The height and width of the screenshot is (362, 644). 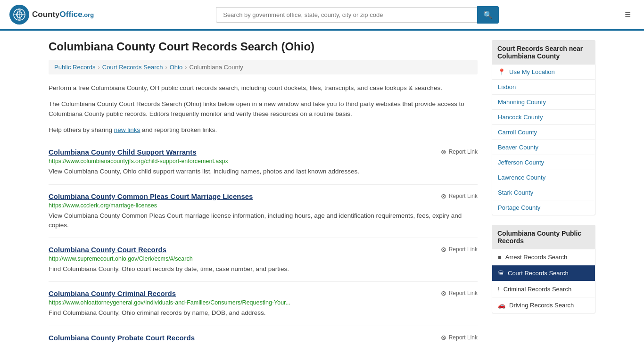 I want to click on arrest-records-label: Arrest Records Search, so click(x=537, y=257).